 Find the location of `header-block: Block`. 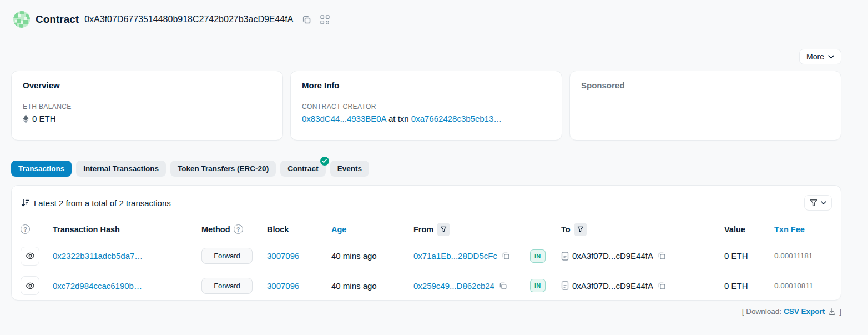

header-block: Block is located at coordinates (299, 229).